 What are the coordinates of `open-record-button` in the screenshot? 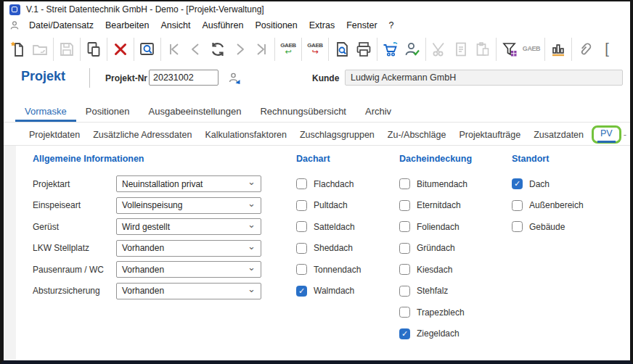 It's located at (40, 49).